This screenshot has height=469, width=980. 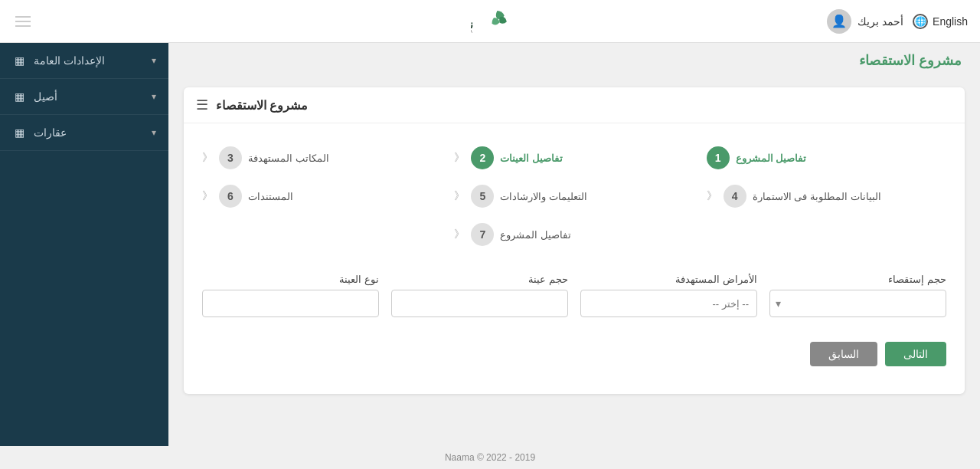 What do you see at coordinates (19, 61) in the screenshot?
I see `general-settings-icon: ▦` at bounding box center [19, 61].